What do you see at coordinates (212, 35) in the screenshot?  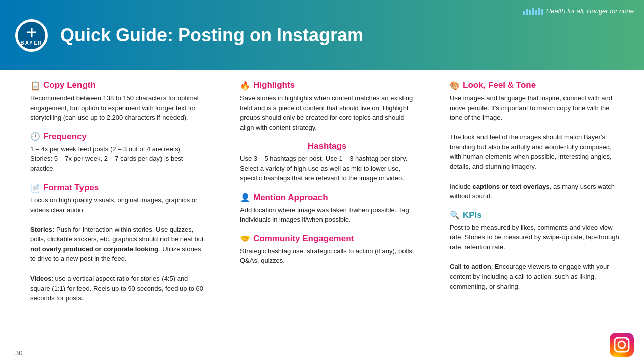 I see `page-title: Quick Guide: Posting on Instagram` at bounding box center [212, 35].